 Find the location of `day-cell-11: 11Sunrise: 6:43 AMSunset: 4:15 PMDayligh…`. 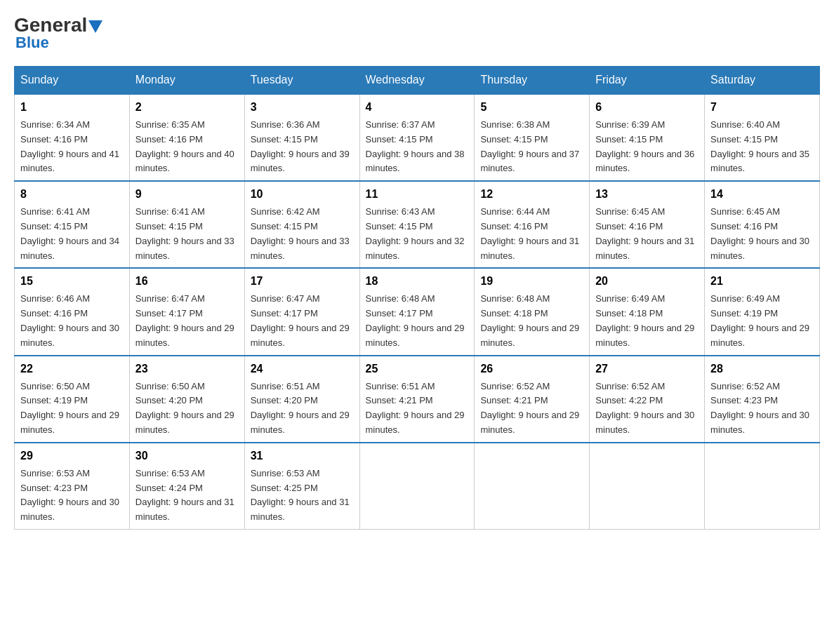

day-cell-11: 11Sunrise: 6:43 AMSunset: 4:15 PMDayligh… is located at coordinates (417, 224).